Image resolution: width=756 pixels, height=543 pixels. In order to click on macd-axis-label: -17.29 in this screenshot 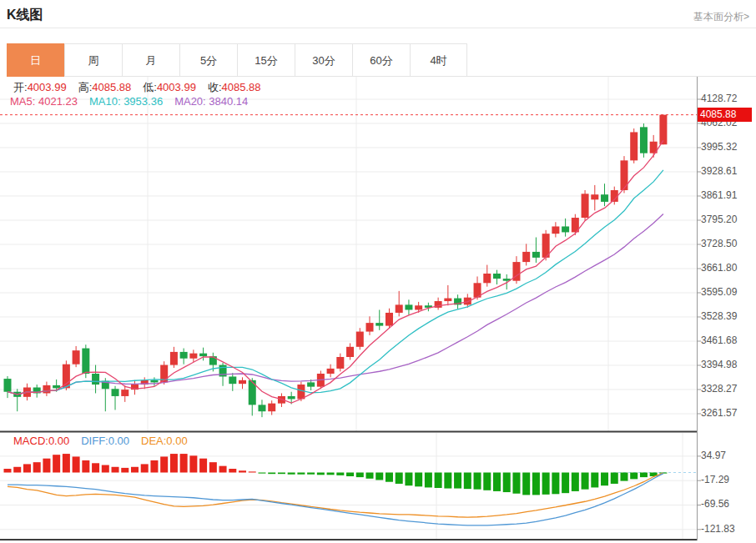, I will do `click(728, 480)`.